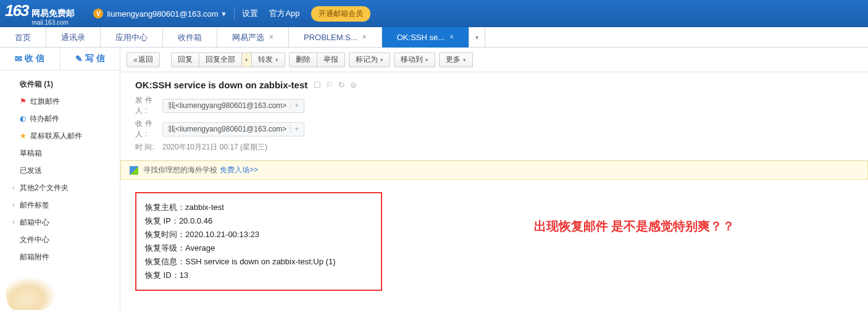 The height and width of the screenshot is (310, 868). I want to click on from-label: 发件人:, so click(149, 106).